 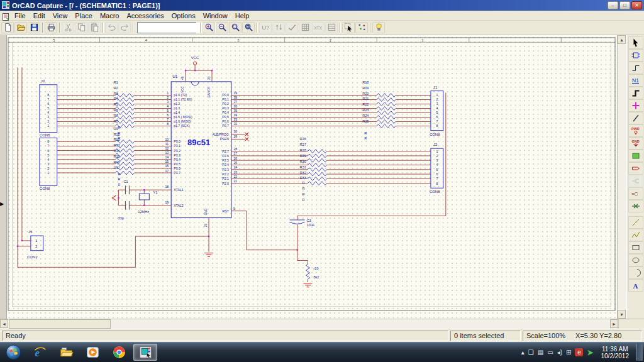 I want to click on scroll-up-button: ▲, so click(x=621, y=40).